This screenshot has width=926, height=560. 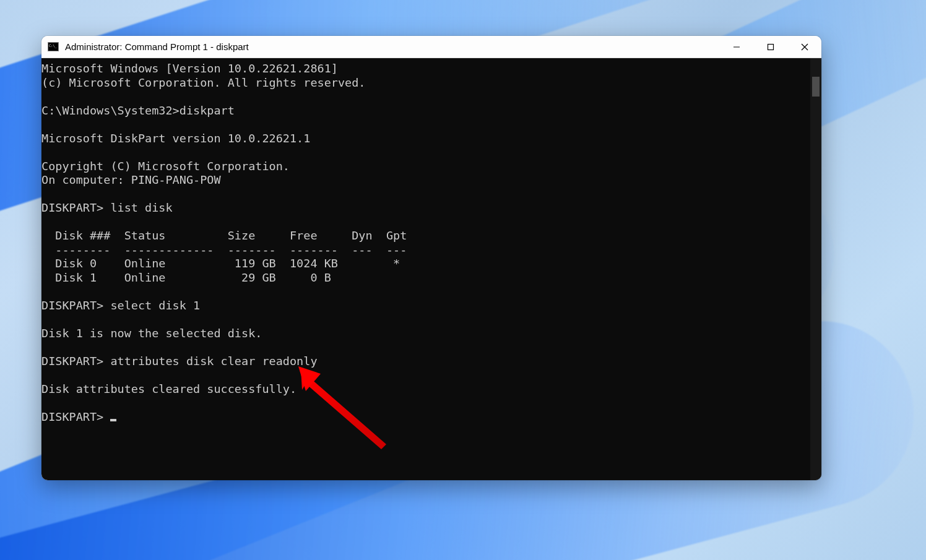 What do you see at coordinates (431, 47) in the screenshot?
I see `titlebar: Administrator: Command Prompt 1 - diskpa…` at bounding box center [431, 47].